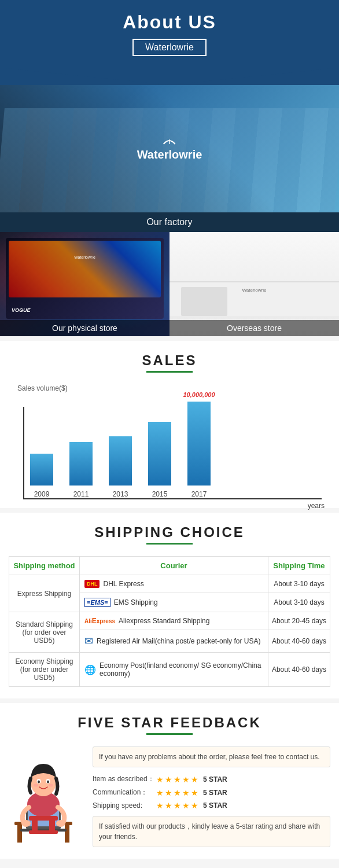 This screenshot has width=339, height=868. What do you see at coordinates (199, 443) in the screenshot?
I see `chart-bar: 10,000,000` at bounding box center [199, 443].